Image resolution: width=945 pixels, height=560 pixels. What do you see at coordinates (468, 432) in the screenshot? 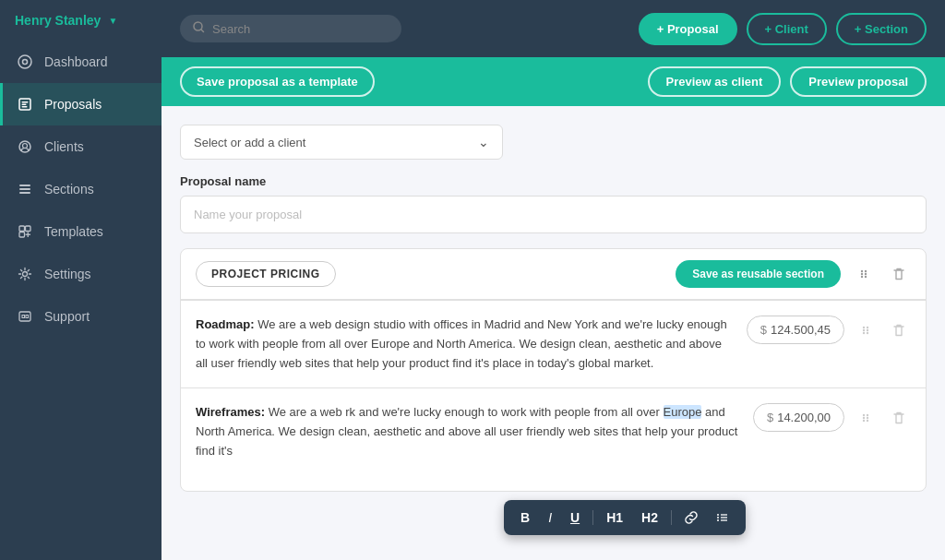
I see `row-wireframes-content: Wireframes: We are a web rk and we're lu…` at bounding box center [468, 432].